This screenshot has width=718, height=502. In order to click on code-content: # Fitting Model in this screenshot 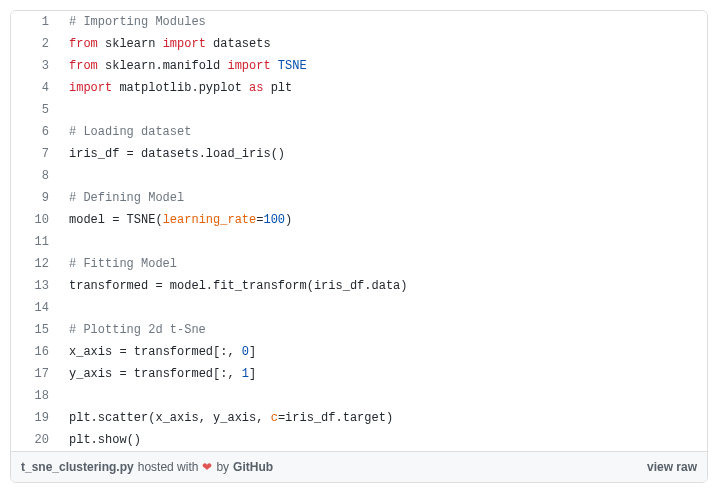, I will do `click(118, 264)`.